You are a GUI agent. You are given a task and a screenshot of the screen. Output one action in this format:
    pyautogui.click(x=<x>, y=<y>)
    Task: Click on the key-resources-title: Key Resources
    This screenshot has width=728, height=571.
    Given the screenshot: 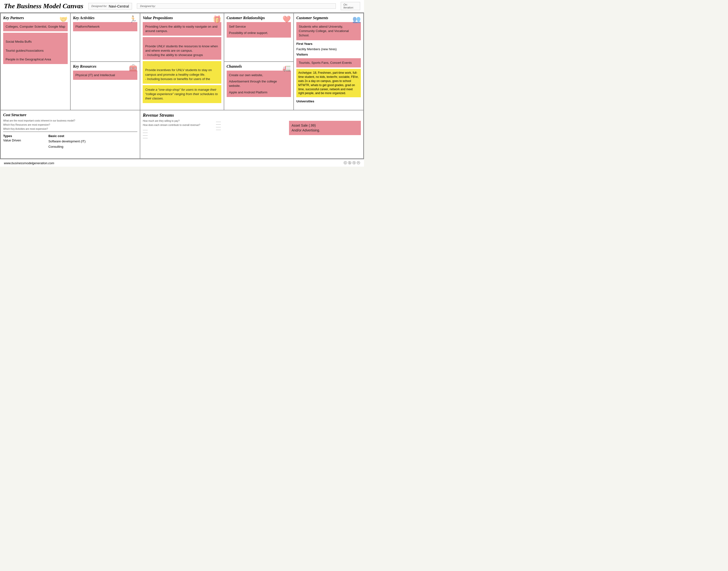 What is the action you would take?
    pyautogui.click(x=105, y=66)
    